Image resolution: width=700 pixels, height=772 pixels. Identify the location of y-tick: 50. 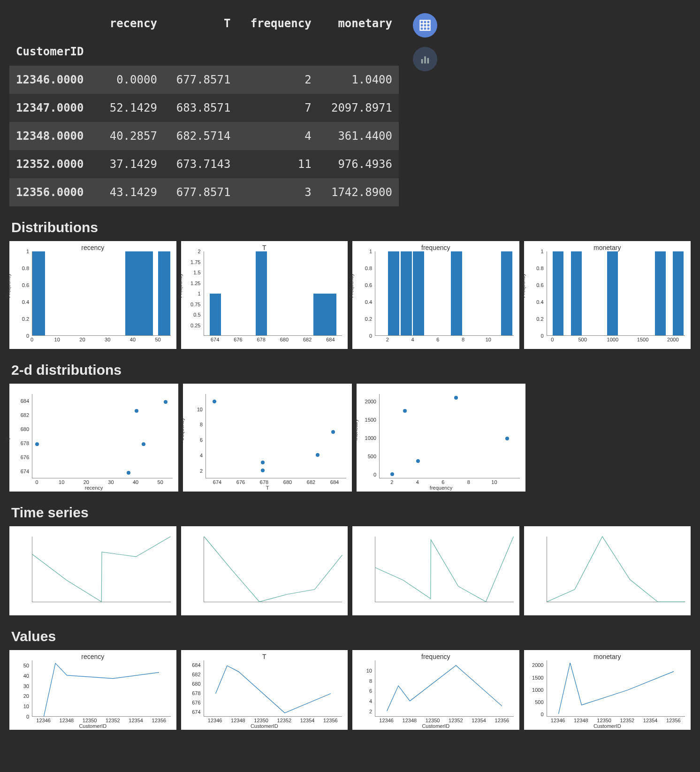
(26, 666).